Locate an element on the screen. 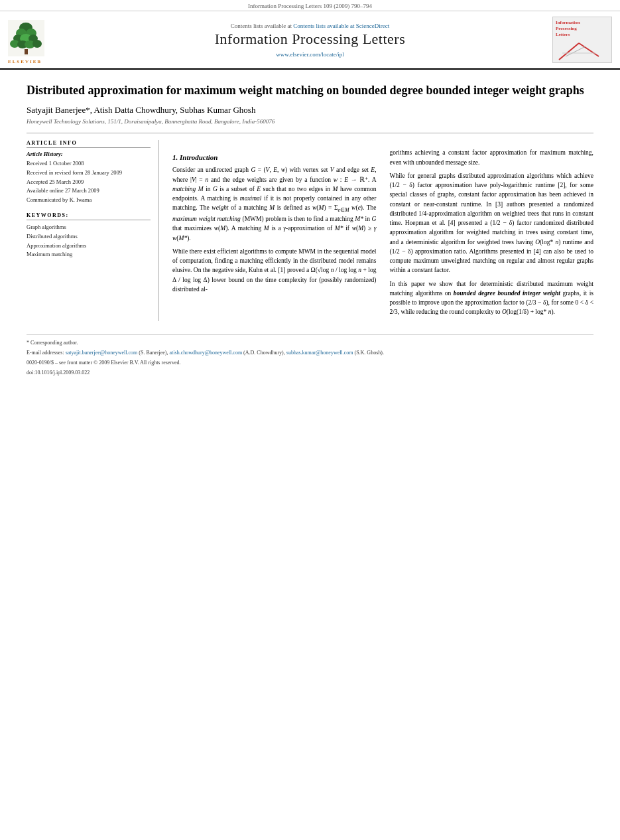 The image size is (620, 840). keyword-3: Approximation algorithms is located at coordinates (89, 246).